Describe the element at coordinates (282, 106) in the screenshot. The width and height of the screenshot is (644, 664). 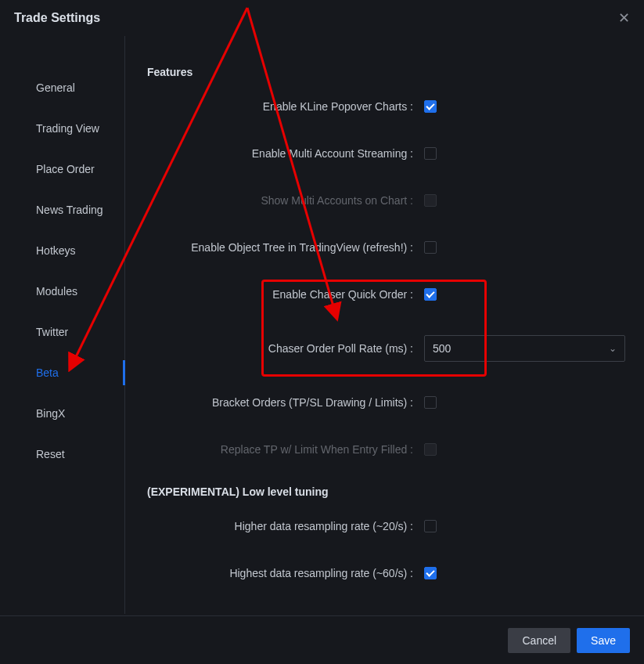
I see `field-label: Enable KLine Popover Charts :` at that location.